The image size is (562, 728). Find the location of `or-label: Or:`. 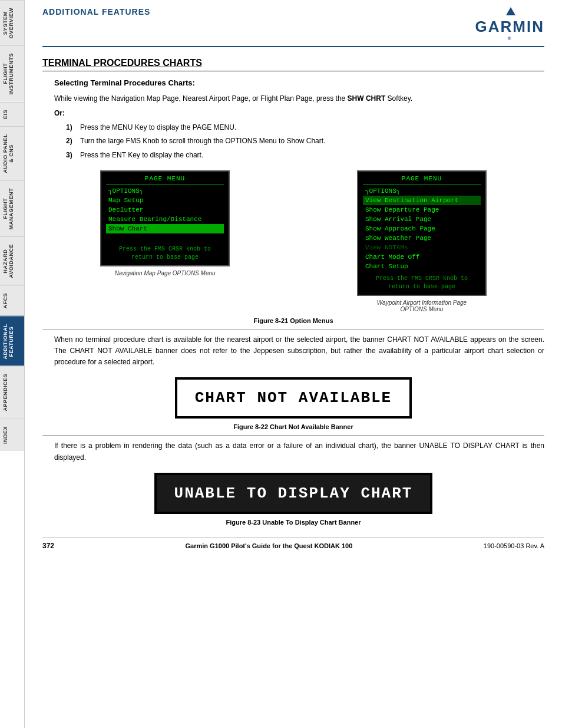

or-label: Or: is located at coordinates (299, 113).